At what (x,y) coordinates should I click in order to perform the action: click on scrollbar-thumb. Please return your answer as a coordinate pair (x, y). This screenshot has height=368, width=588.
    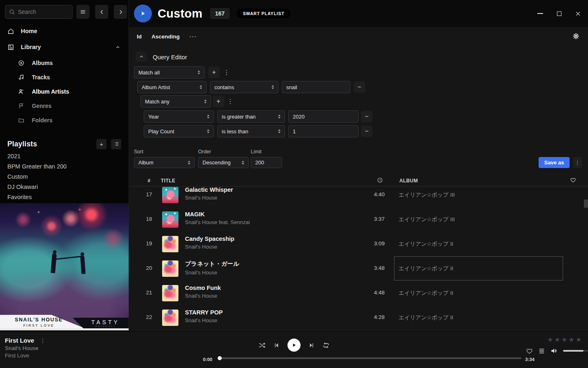
    Looking at the image, I should click on (586, 204).